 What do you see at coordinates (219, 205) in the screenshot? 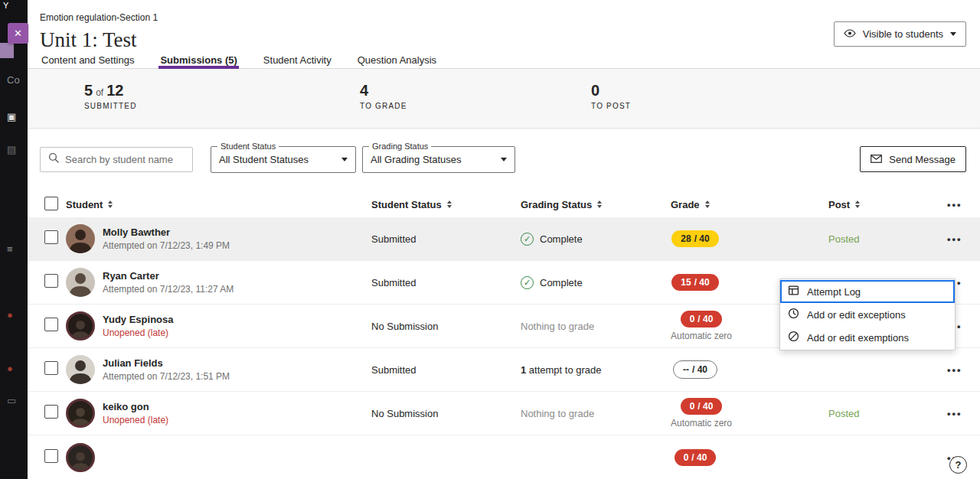
I see `column-header-student: Student` at bounding box center [219, 205].